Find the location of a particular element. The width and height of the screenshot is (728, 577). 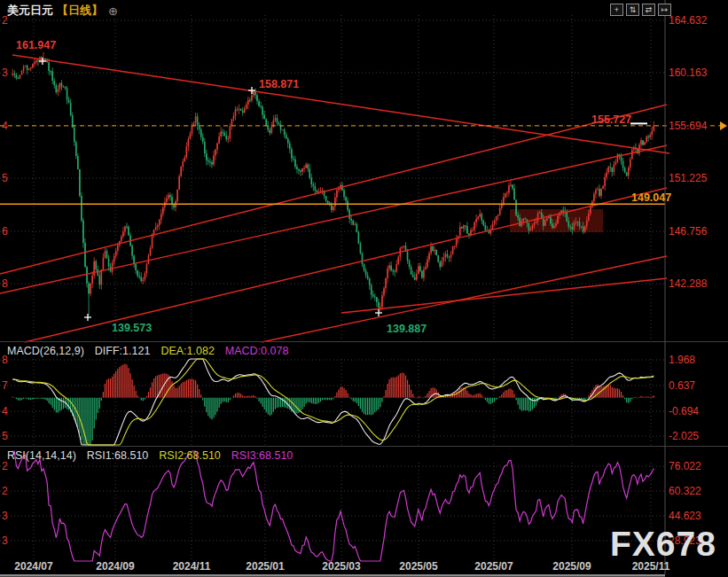

price-annotation: 161.947 is located at coordinates (35, 45).